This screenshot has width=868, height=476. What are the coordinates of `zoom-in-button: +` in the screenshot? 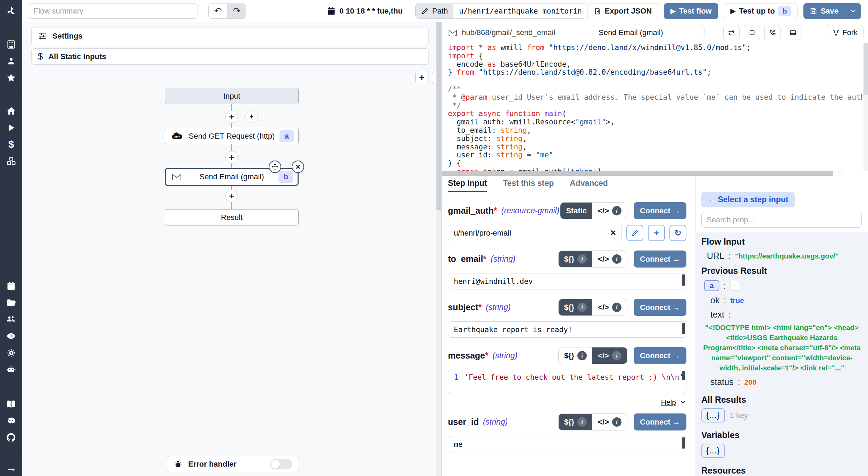 It's located at (422, 77).